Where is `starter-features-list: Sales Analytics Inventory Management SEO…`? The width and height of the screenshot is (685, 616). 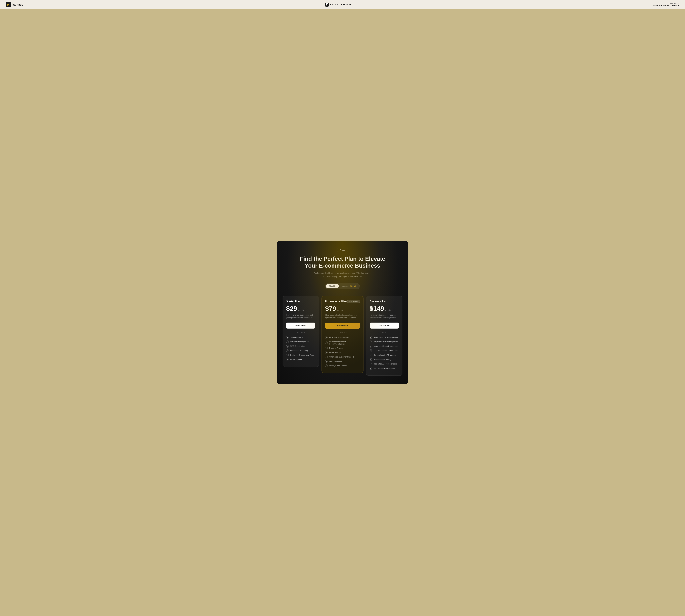
starter-features-list: Sales Analytics Inventory Management SEO… is located at coordinates (301, 349).